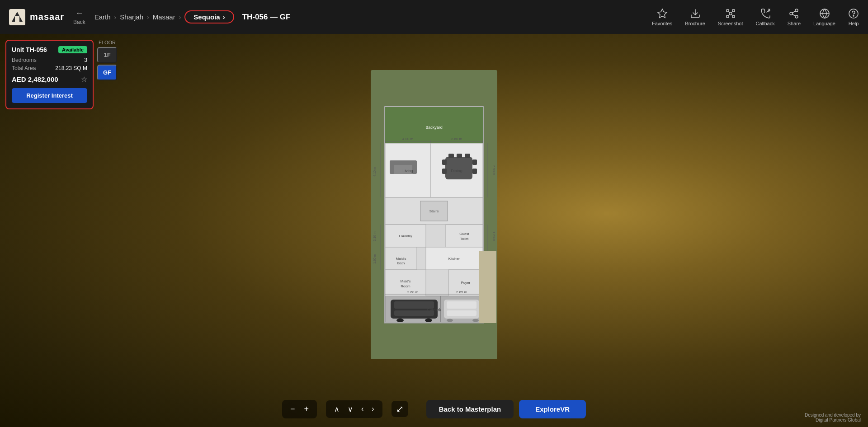 This screenshot has width=868, height=427. Describe the element at coordinates (794, 14) in the screenshot. I see `share-icon` at that location.